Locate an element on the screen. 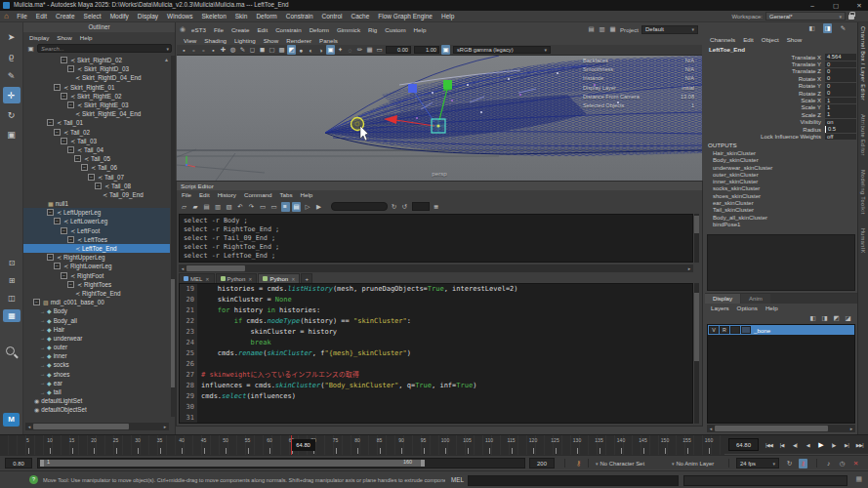  outliner-item-righttoe-end: ≺RightToe_End is located at coordinates (97, 293).